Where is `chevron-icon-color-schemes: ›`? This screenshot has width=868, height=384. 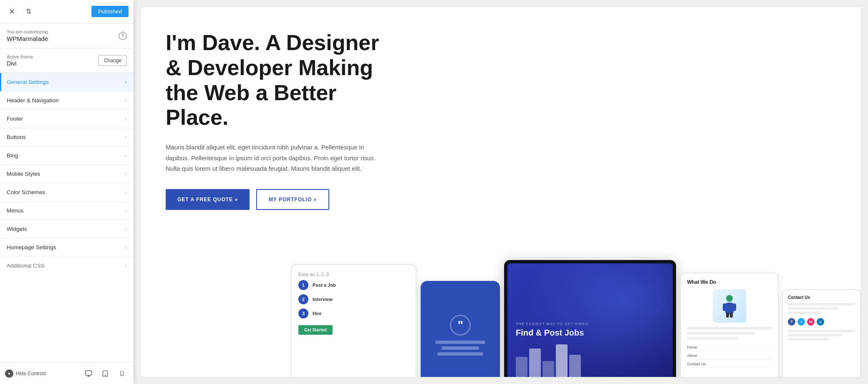 chevron-icon-color-schemes: › is located at coordinates (126, 192).